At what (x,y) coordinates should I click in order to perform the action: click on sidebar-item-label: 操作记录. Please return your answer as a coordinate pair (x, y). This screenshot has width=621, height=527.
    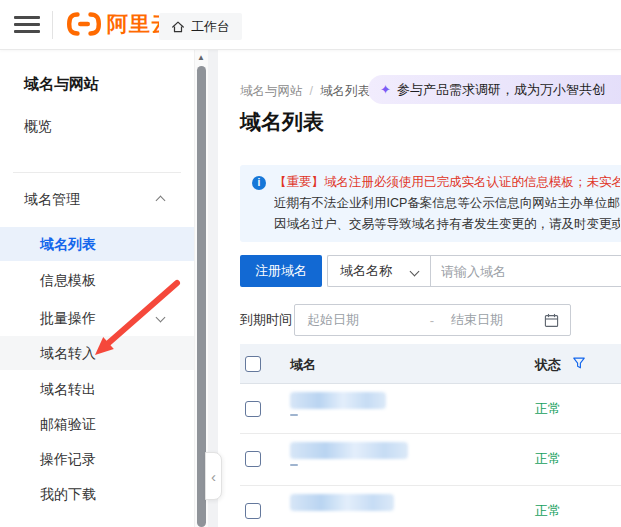
    Looking at the image, I should click on (68, 459).